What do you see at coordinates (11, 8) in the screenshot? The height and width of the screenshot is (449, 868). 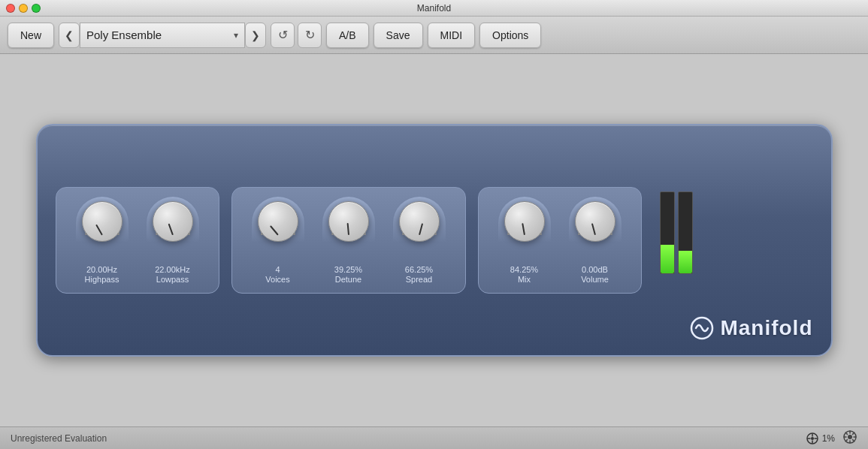 I see `close-button` at bounding box center [11, 8].